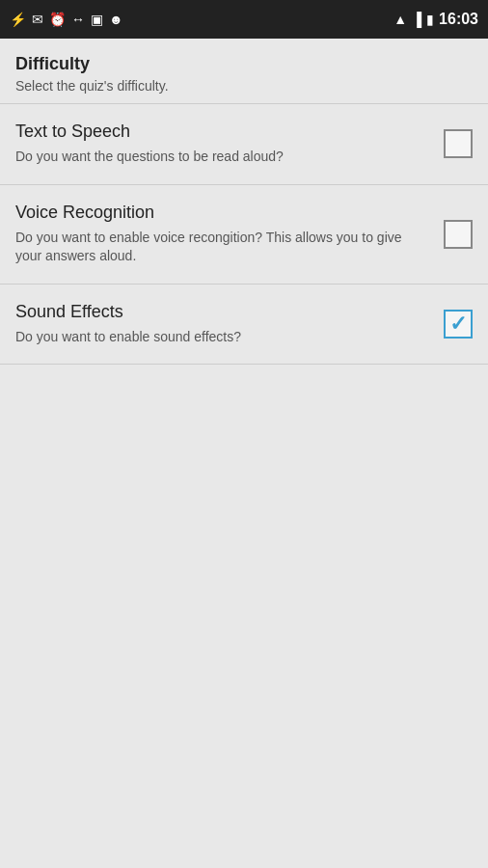 This screenshot has height=868, width=488. What do you see at coordinates (400, 19) in the screenshot?
I see `wifi-icon: ▲` at bounding box center [400, 19].